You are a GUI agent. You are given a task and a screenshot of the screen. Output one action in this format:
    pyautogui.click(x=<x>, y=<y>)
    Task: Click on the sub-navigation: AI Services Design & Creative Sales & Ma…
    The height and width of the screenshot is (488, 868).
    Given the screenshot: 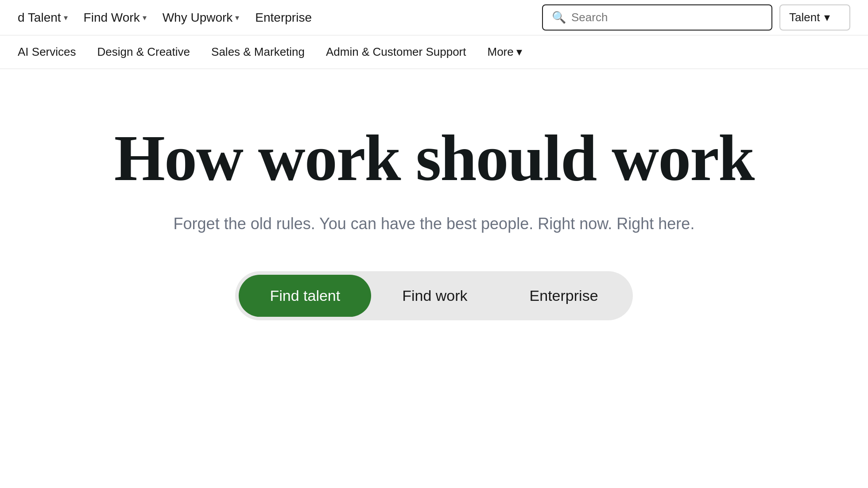 What is the action you would take?
    pyautogui.click(x=434, y=52)
    